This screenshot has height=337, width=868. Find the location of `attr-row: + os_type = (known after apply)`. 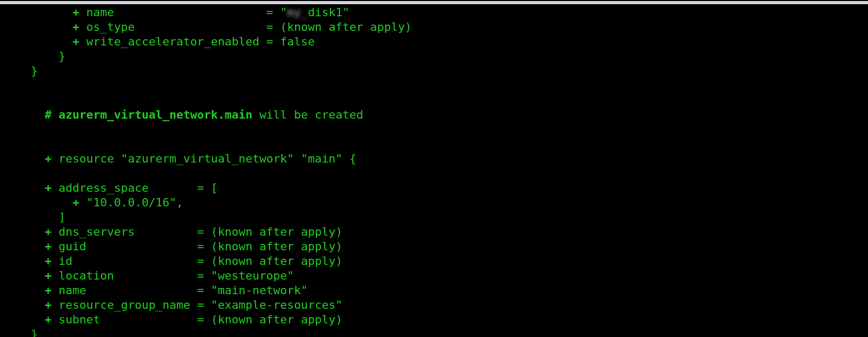

attr-row: + os_type = (known after apply) is located at coordinates (434, 27).